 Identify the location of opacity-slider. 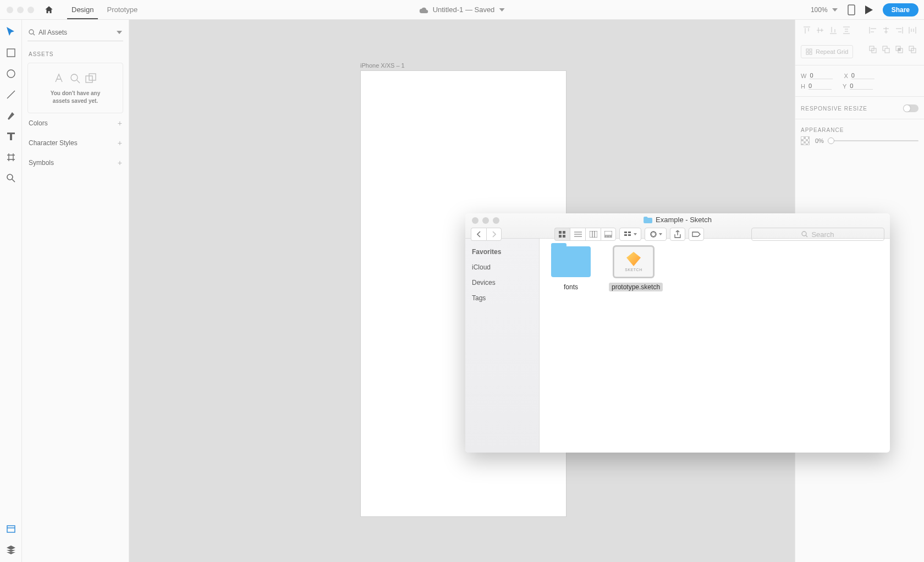
(874, 141).